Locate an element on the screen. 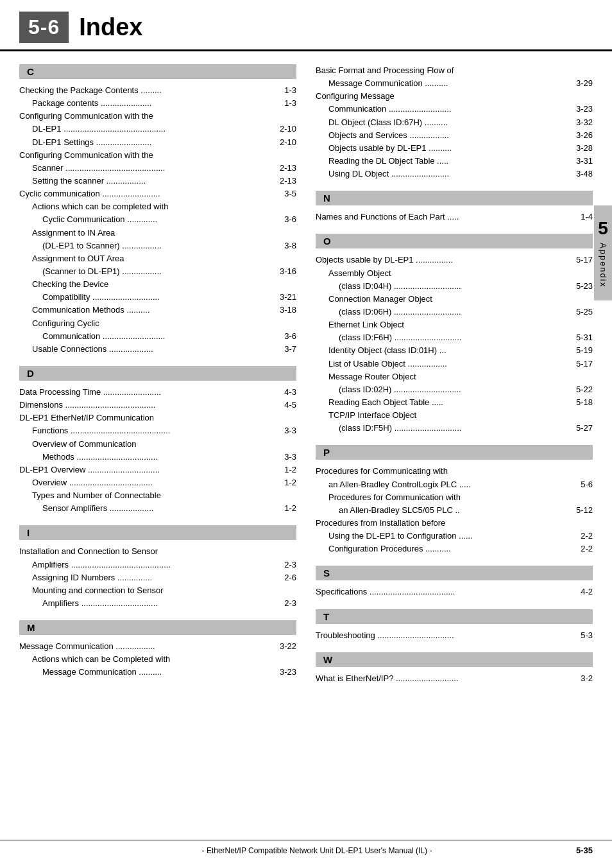  index-entry: Configuration Procedures ...........2-2 is located at coordinates (454, 549).